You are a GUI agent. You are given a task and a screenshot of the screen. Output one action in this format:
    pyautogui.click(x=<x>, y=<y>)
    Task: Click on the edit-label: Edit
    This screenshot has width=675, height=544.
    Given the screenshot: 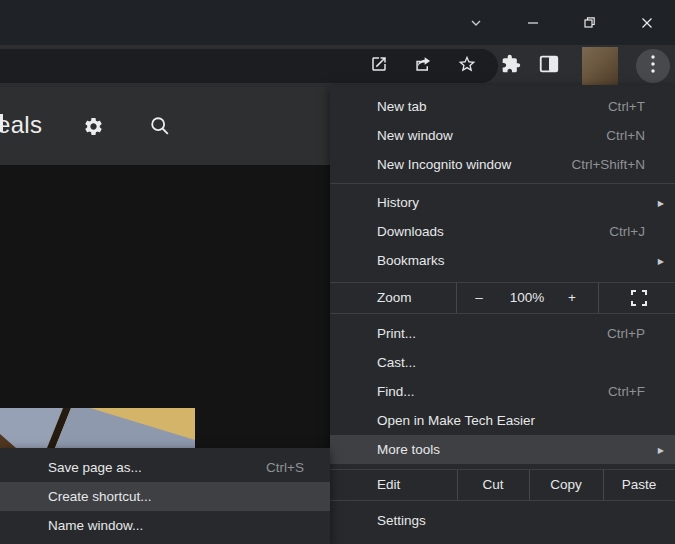 What is the action you would take?
    pyautogui.click(x=388, y=485)
    